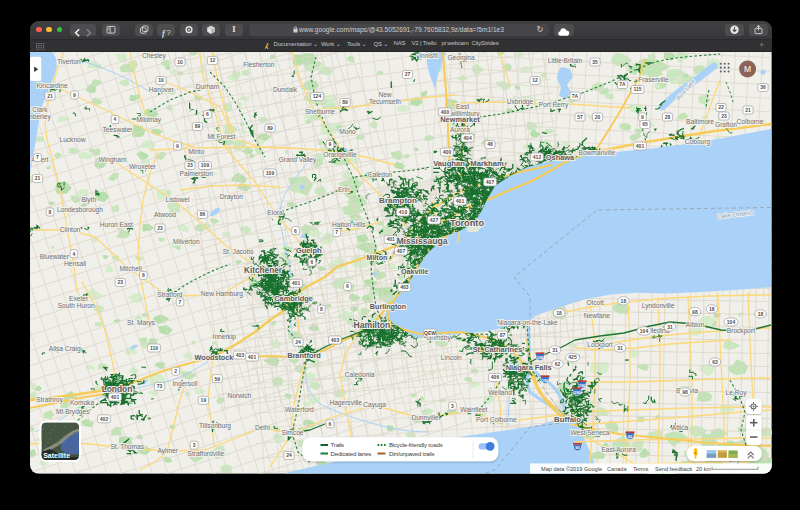  What do you see at coordinates (206, 454) in the screenshot?
I see `svg-text: Straffordville` at bounding box center [206, 454].